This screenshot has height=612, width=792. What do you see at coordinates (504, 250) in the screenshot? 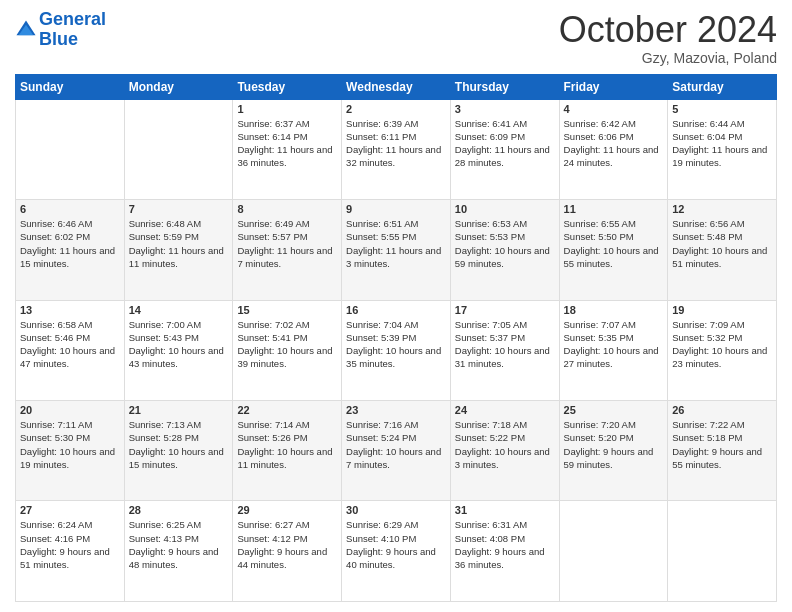
I see `calendar-cell: 10Sunrise: 6:53 AMSunset: 5:53 PMDayligh…` at bounding box center [504, 250].